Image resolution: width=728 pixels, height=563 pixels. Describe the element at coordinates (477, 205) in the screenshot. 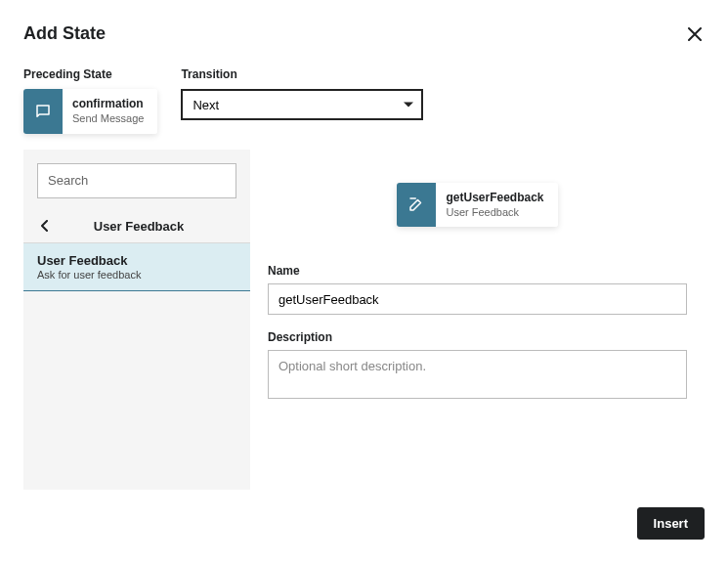

I see `preview-state-chip: getUserFeedback User Feedback` at that location.